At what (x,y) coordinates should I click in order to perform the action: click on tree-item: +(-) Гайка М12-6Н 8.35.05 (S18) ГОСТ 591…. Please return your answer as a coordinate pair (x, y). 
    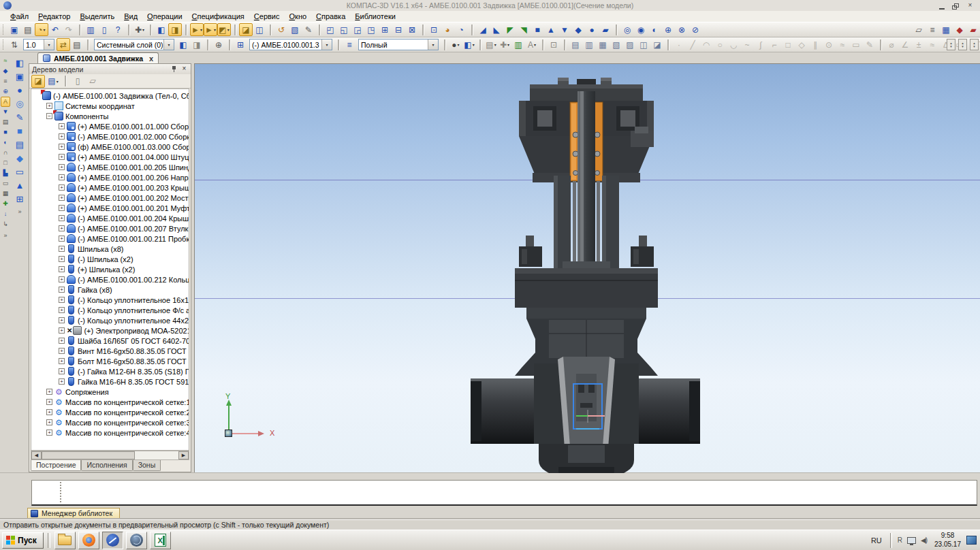
    Looking at the image, I should click on (110, 372).